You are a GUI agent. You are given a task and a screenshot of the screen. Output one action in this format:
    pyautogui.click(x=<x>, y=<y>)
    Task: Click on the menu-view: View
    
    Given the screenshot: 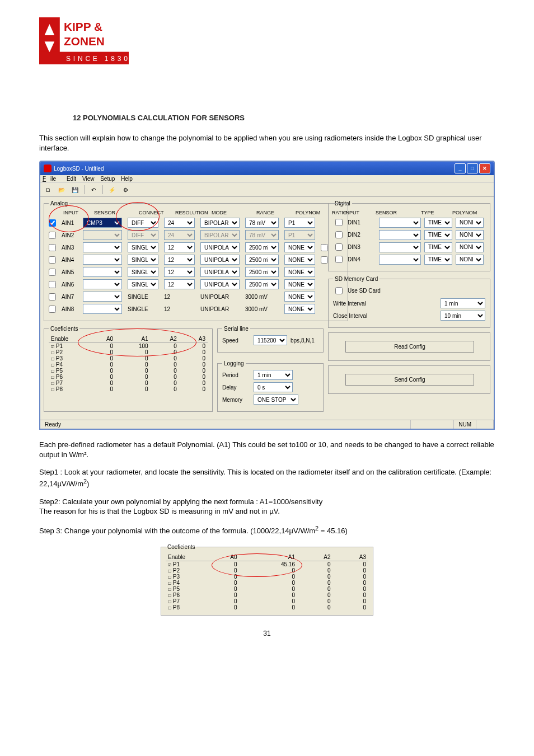 What is the action you would take?
    pyautogui.click(x=88, y=179)
    